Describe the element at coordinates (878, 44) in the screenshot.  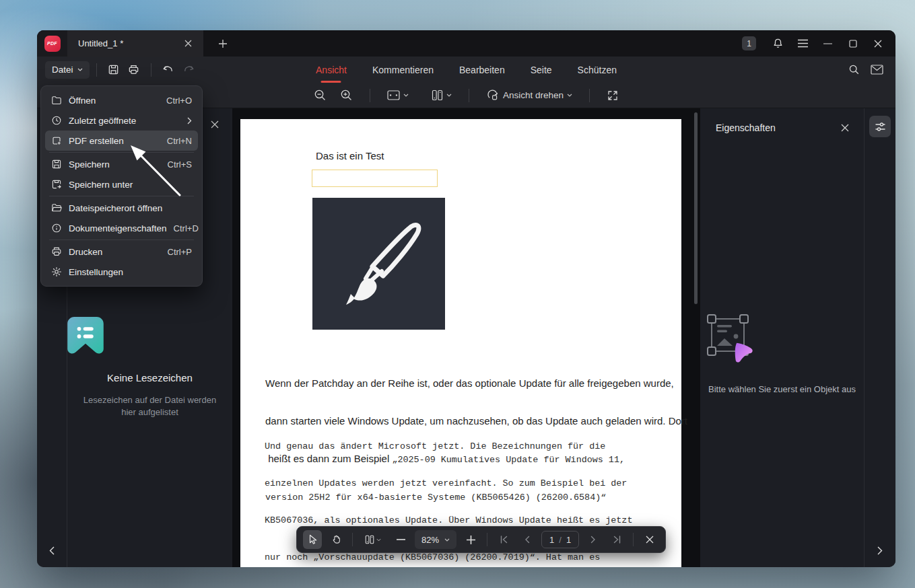
I see `close-window-button` at that location.